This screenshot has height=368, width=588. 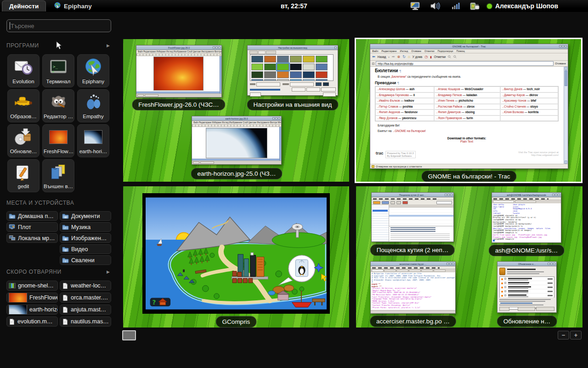 What do you see at coordinates (32, 310) in the screenshot?
I see `recent-item-2: earth-horizo…` at bounding box center [32, 310].